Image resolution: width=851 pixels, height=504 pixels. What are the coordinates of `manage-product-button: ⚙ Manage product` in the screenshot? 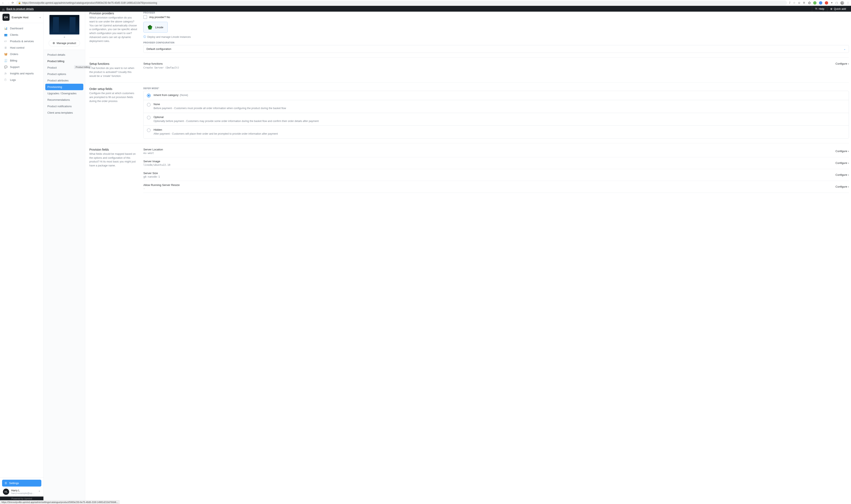 It's located at (65, 43).